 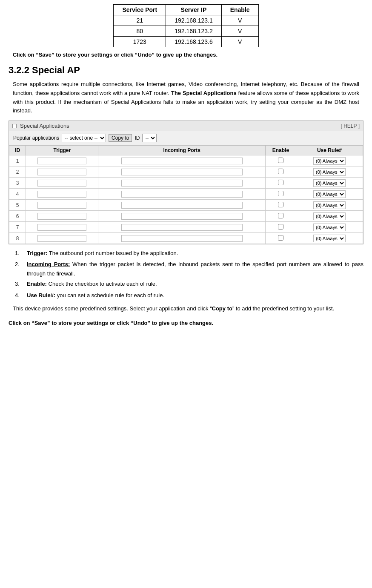 I want to click on table-row: 3(0) Always(1) Rule1(2) Rule2(3) Rule3, so click(x=186, y=183).